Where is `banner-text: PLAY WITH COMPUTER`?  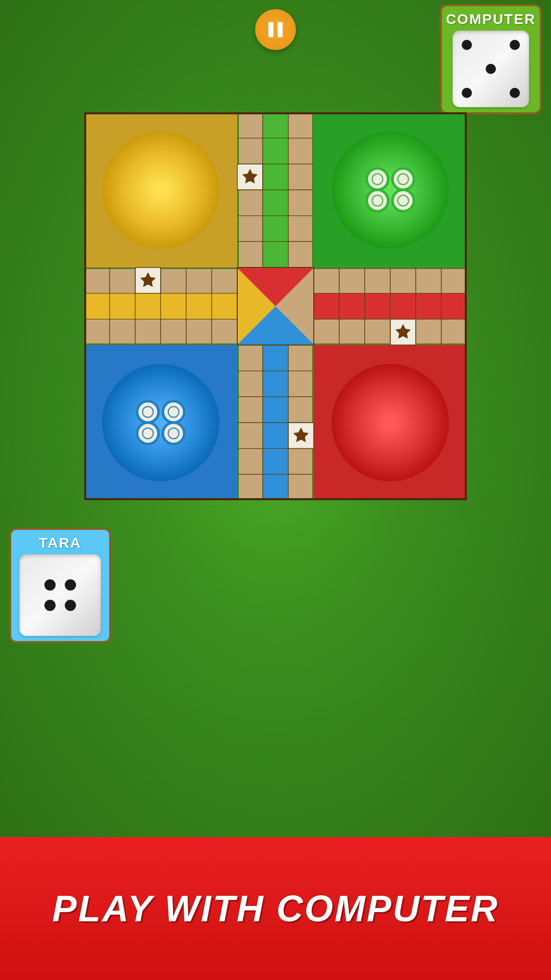 banner-text: PLAY WITH COMPUTER is located at coordinates (276, 909).